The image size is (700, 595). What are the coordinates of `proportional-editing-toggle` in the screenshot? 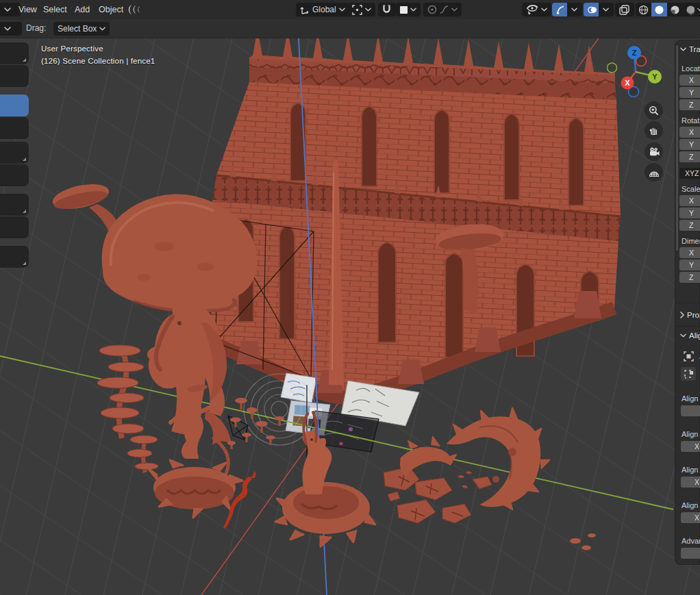 It's located at (442, 10).